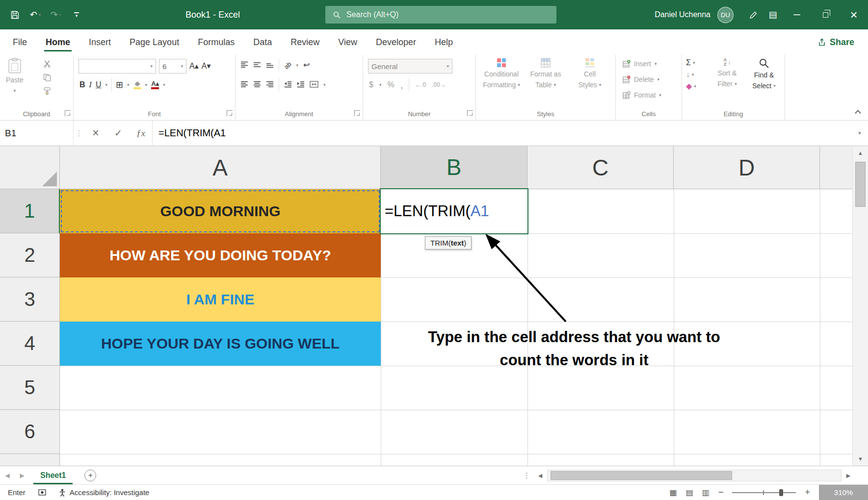 The height and width of the screenshot is (500, 868). Describe the element at coordinates (861, 184) in the screenshot. I see `vertical-scrollbar-thumb` at that location.